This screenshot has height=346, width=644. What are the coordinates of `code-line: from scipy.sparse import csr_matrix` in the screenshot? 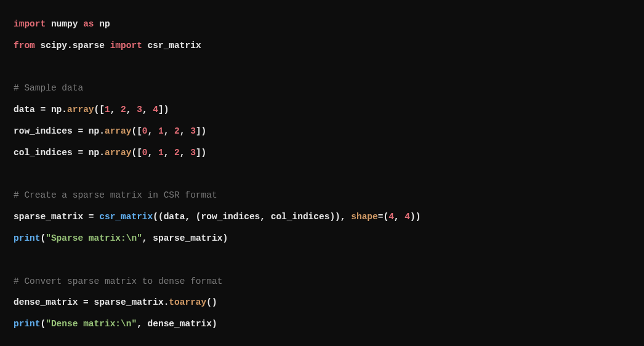 It's located at (107, 46).